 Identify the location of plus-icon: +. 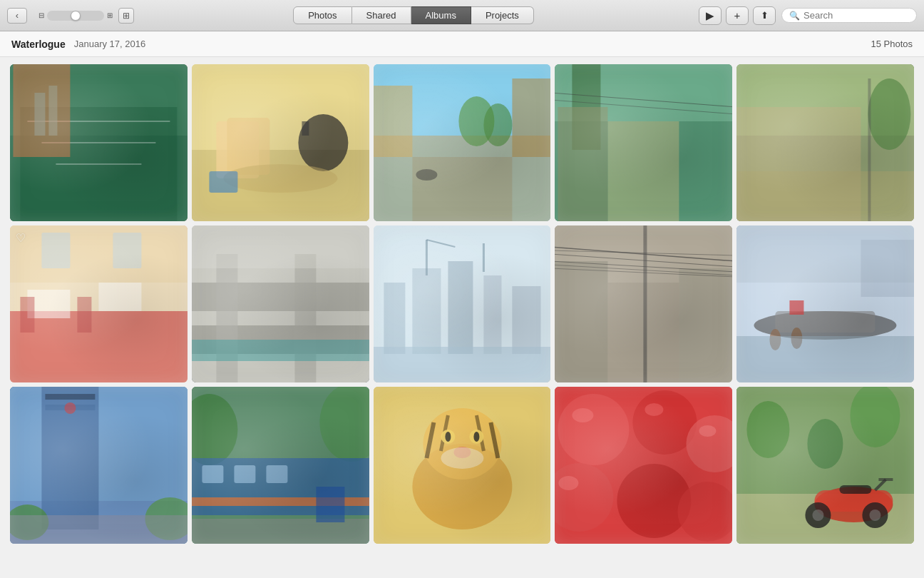
(737, 16).